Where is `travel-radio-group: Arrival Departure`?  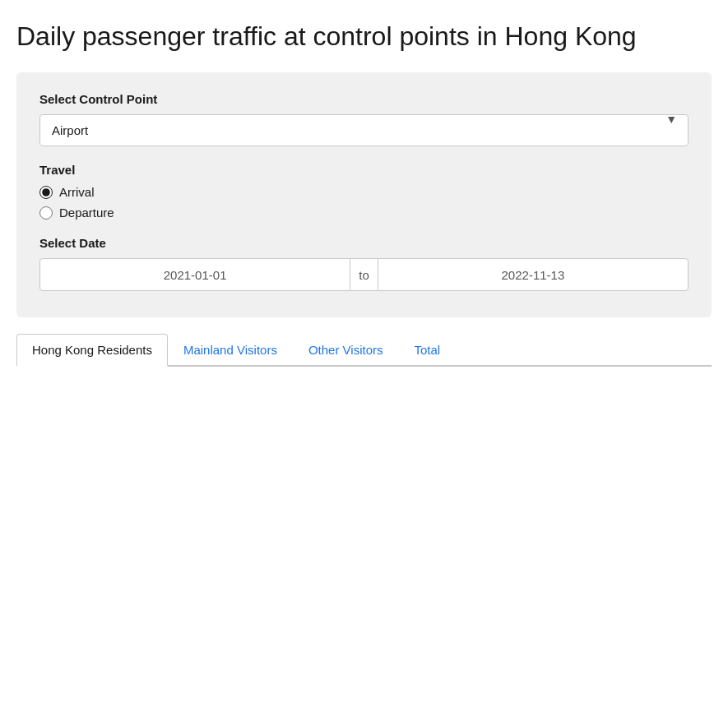 travel-radio-group: Arrival Departure is located at coordinates (364, 202).